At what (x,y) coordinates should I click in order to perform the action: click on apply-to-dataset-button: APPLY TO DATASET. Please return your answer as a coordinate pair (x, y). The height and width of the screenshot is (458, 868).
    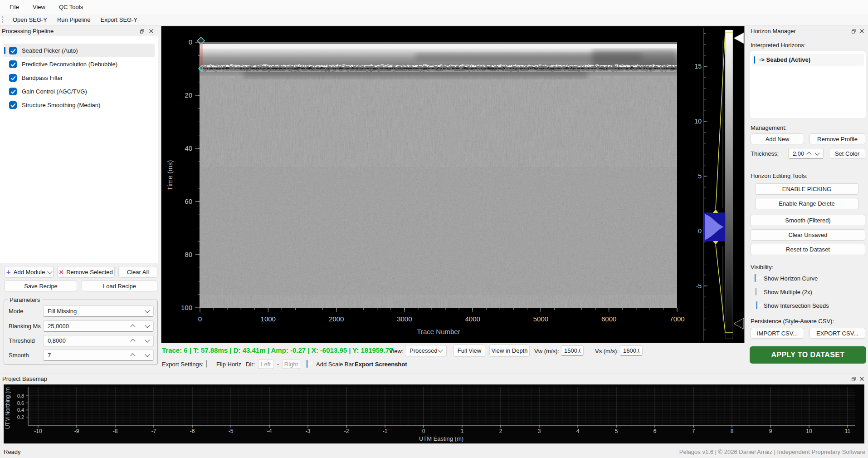
    Looking at the image, I should click on (808, 355).